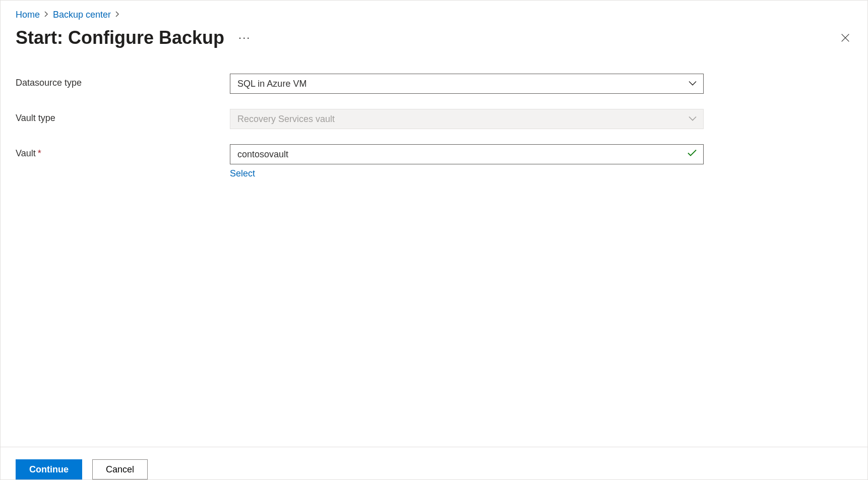 The height and width of the screenshot is (480, 868). What do you see at coordinates (39, 153) in the screenshot?
I see `required-indicator: *` at bounding box center [39, 153].